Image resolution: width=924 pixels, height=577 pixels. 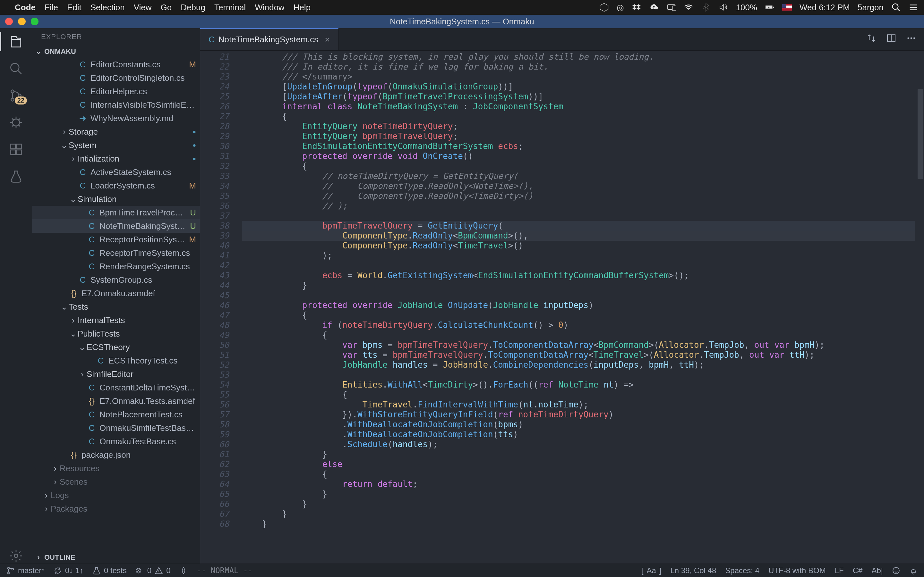 What do you see at coordinates (116, 92) in the screenshot?
I see `tree-file: CEditorHelper.cs` at bounding box center [116, 92].